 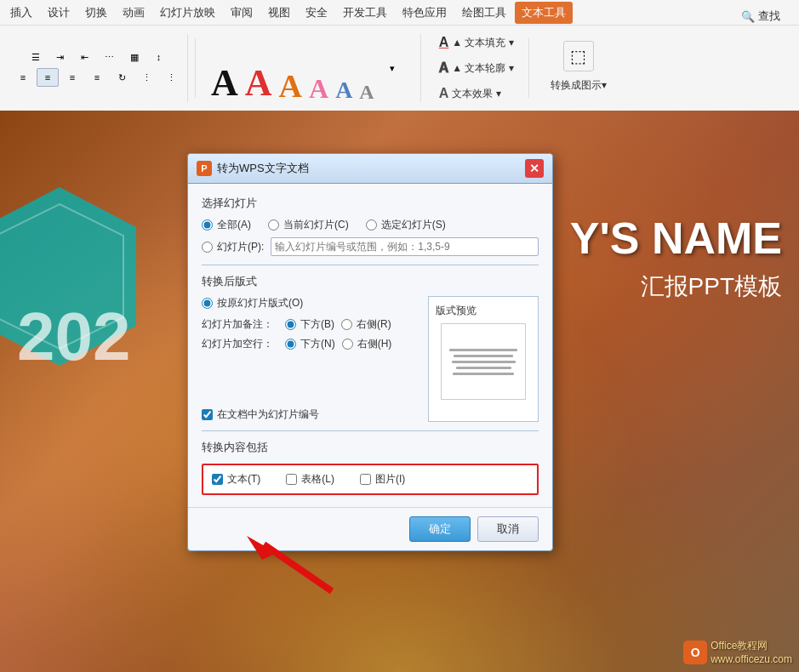 I want to click on text-style-red: A, so click(x=259, y=83).